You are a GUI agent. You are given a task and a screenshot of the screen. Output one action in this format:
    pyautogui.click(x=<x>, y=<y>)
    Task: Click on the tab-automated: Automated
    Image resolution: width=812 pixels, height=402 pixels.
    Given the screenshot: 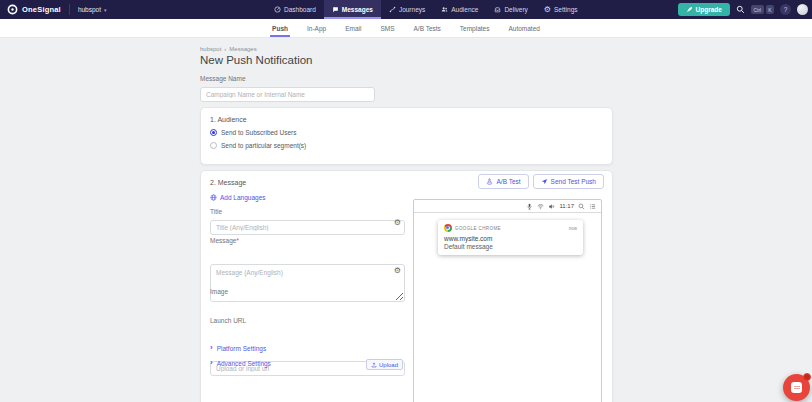 What is the action you would take?
    pyautogui.click(x=524, y=28)
    